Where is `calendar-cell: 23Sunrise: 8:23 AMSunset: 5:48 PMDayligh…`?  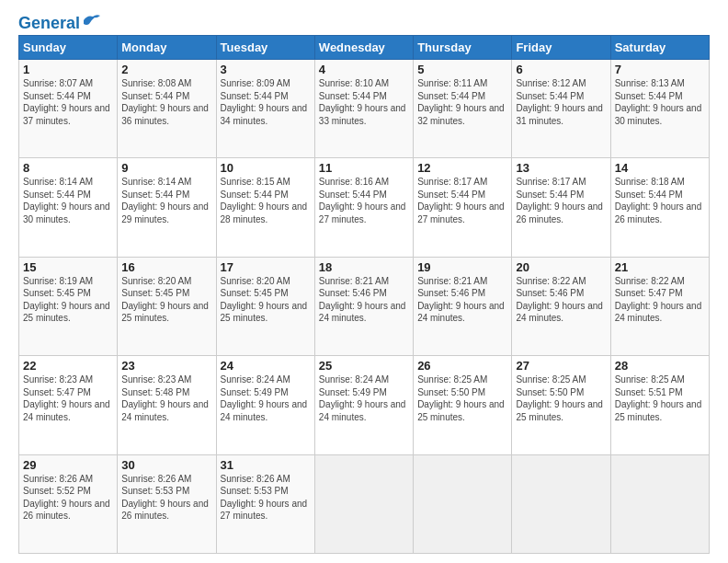
calendar-cell: 23Sunrise: 8:23 AMSunset: 5:48 PMDayligh… is located at coordinates (167, 405).